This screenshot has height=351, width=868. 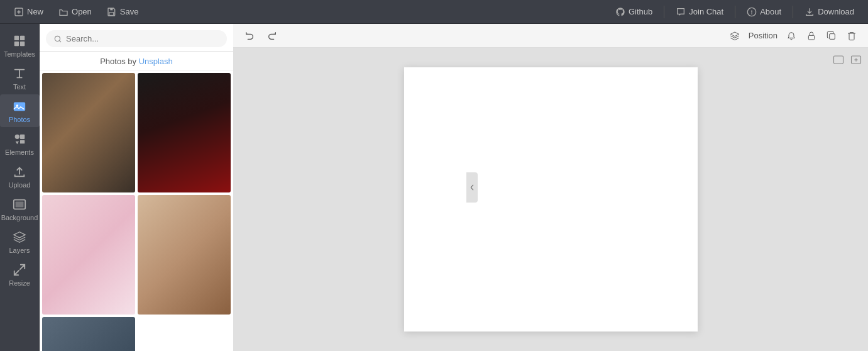 What do you see at coordinates (472, 187) in the screenshot?
I see `chevron-left-icon` at bounding box center [472, 187].